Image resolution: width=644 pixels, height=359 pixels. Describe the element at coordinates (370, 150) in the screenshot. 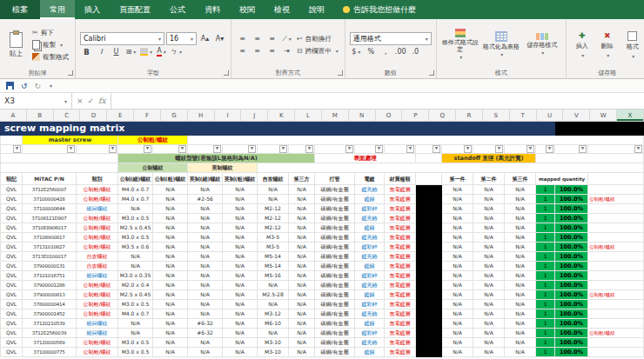

I see `filter-cell: ▼` at that location.